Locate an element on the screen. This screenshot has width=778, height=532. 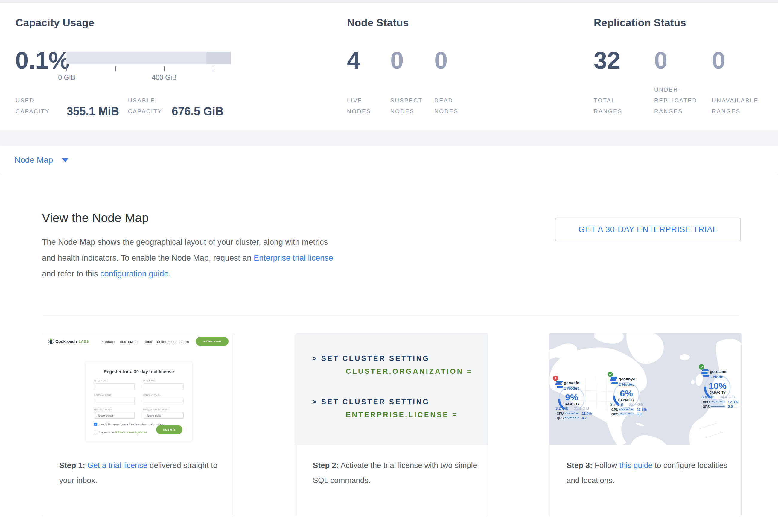
first-name-label: FIRST NAME is located at coordinates (100, 381).